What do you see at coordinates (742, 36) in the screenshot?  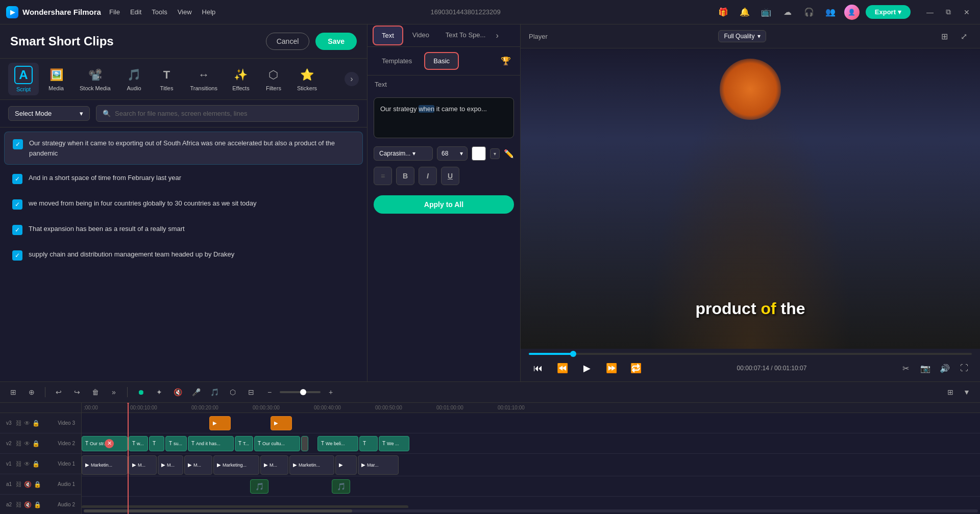 I see `quality-select: Full Quality ▾` at bounding box center [742, 36].